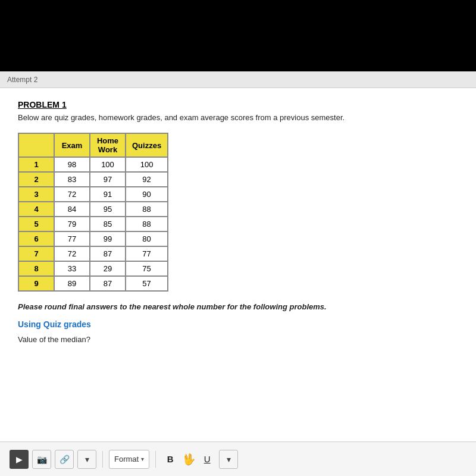  I want to click on bold-button: B, so click(170, 459).